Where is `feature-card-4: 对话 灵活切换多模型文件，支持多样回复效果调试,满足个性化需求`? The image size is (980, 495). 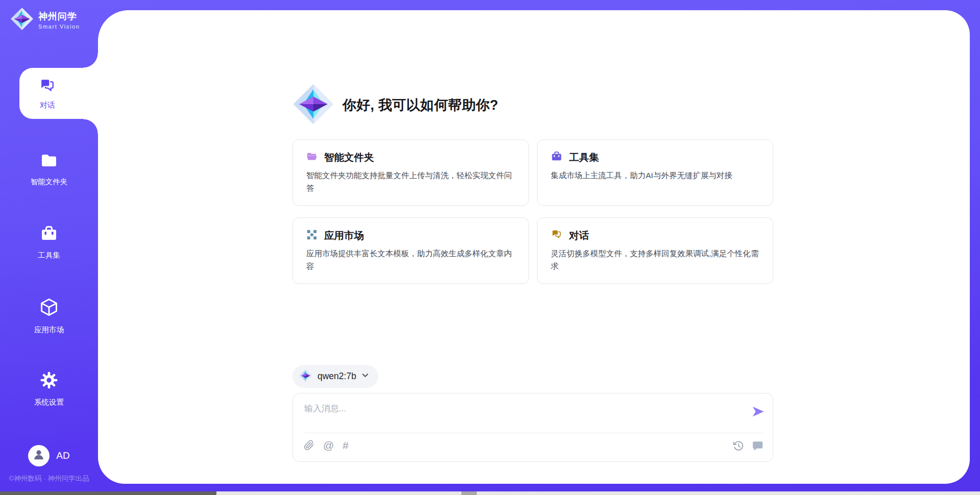
feature-card-4: 对话 灵活切换多模型文件，支持多样回复效果调试,满足个性化需求 is located at coordinates (655, 251).